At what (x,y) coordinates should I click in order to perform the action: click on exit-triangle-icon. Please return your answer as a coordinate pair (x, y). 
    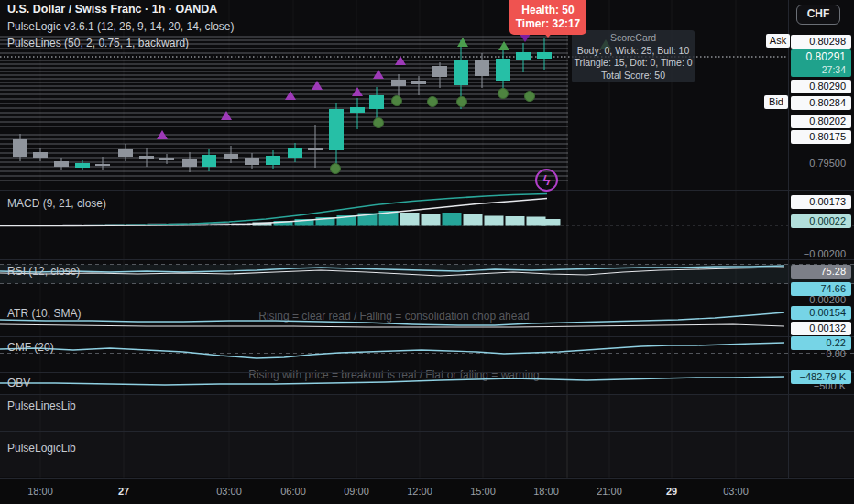
    Looking at the image, I should click on (525, 38).